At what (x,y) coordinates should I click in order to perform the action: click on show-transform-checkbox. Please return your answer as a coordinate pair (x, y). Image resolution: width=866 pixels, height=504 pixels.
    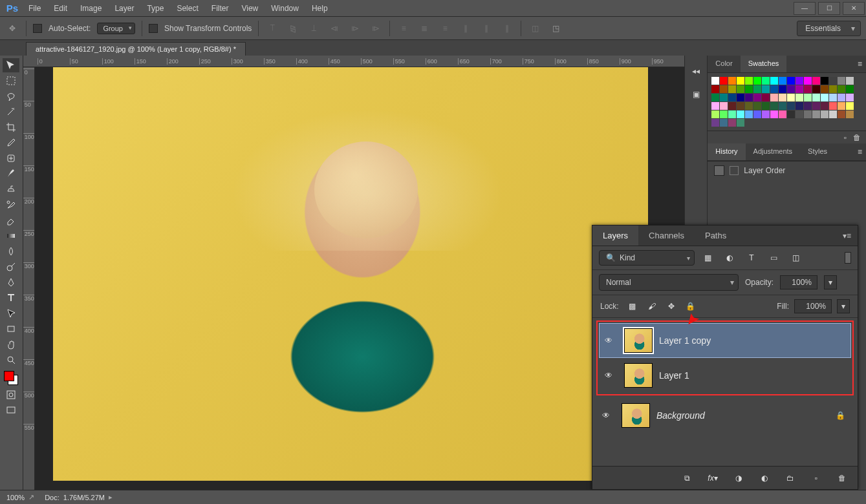
    Looking at the image, I should click on (153, 28).